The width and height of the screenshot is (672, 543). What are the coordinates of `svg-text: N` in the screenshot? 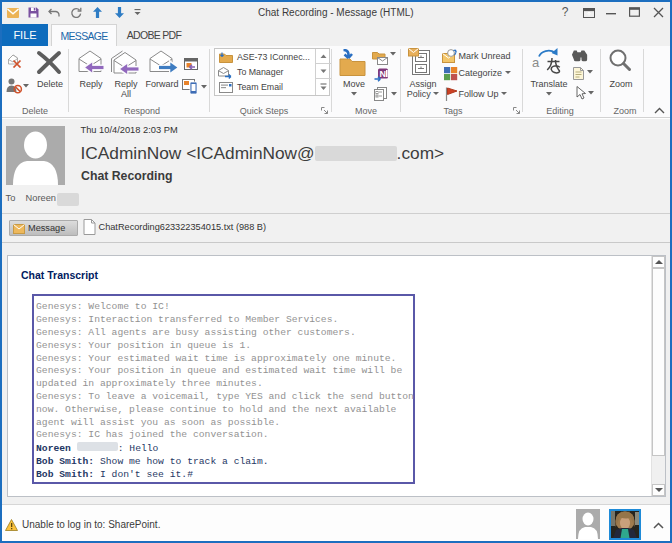 It's located at (384, 74).